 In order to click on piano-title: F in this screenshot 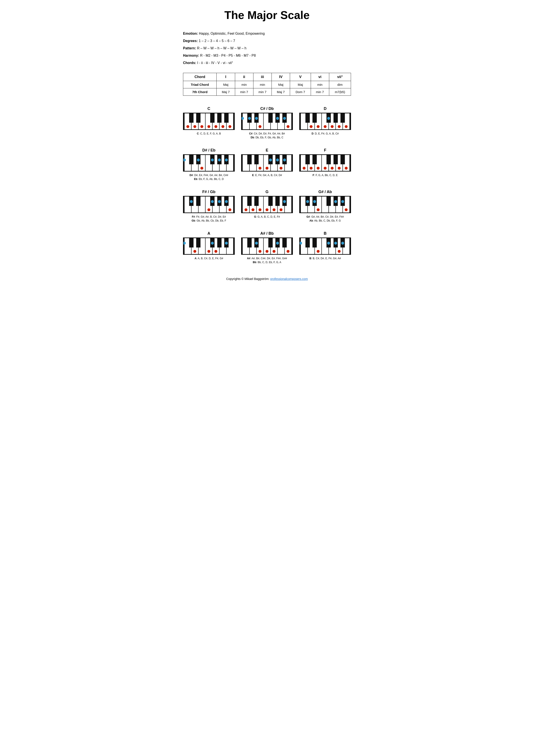, I will do `click(325, 150)`.